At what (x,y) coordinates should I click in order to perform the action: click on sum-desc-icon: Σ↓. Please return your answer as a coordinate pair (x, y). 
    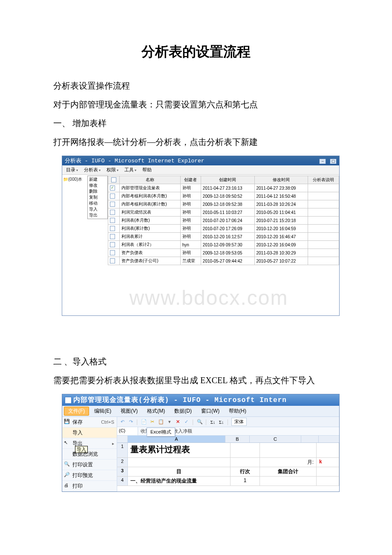
    Looking at the image, I should click on (222, 422).